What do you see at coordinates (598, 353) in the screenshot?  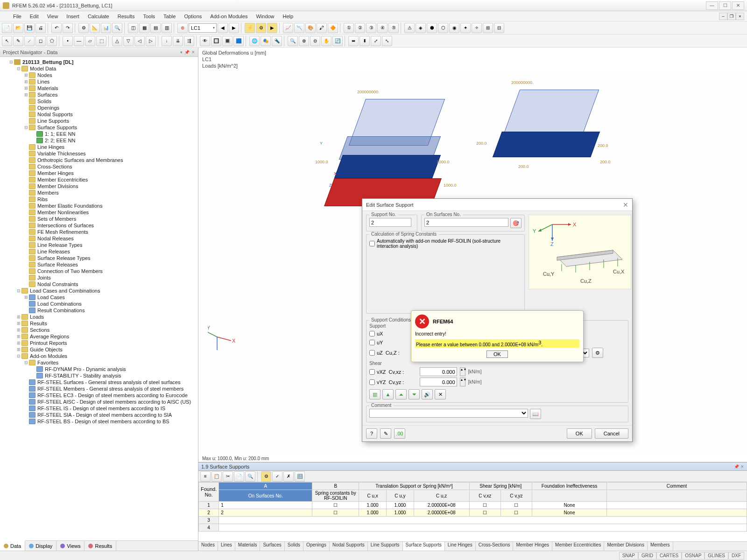 I see `nonlinearity-edit-icon: ⚙` at bounding box center [598, 353].